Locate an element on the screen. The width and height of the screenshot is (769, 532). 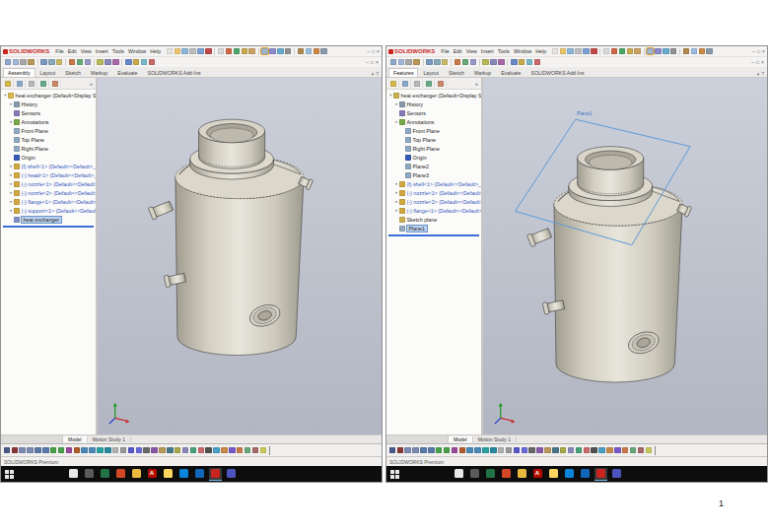
menu-window: Window is located at coordinates (137, 51).